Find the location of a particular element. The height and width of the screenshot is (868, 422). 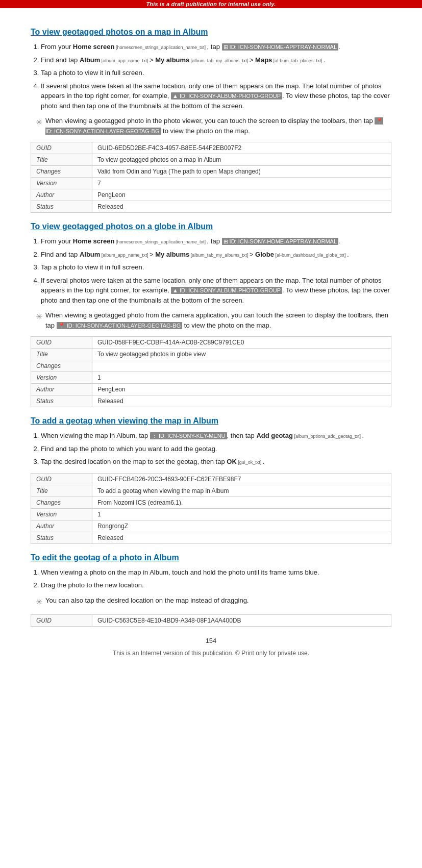

draft-banner: This is a draft publication for internal… is located at coordinates (211, 4).